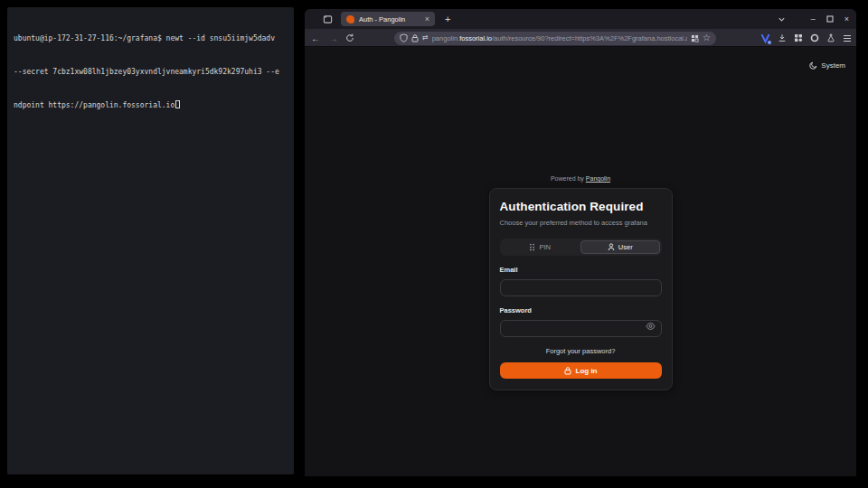  Describe the element at coordinates (390, 20) in the screenshot. I see `tab-title: Auth - Pangolin` at that location.